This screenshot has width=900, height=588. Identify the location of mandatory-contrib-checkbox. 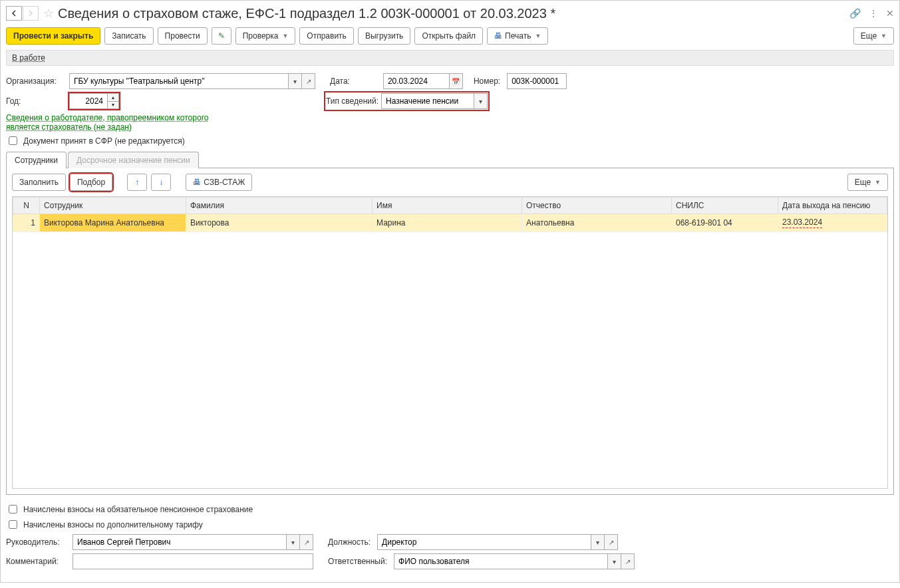
(13, 510).